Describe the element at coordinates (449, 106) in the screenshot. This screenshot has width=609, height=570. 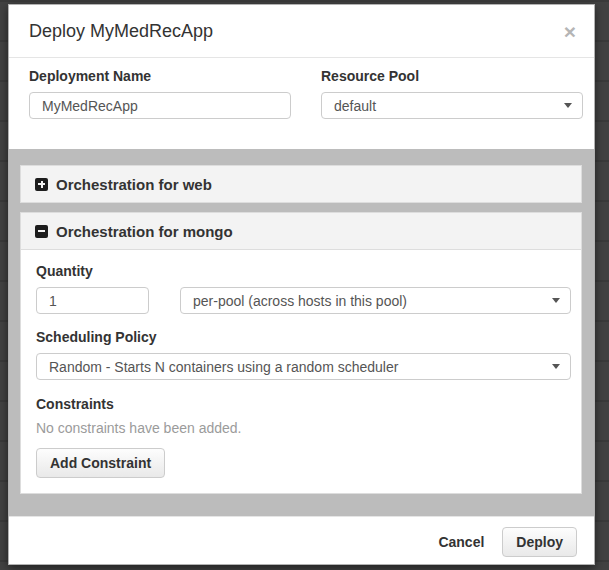
I see `resource-pool-selected-value: default` at that location.